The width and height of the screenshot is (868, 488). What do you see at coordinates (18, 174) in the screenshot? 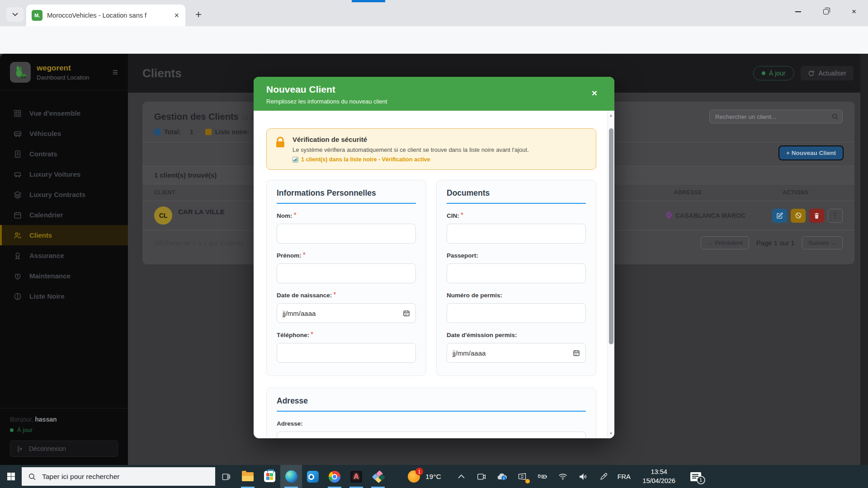
I see `luxury-car-icon` at bounding box center [18, 174].